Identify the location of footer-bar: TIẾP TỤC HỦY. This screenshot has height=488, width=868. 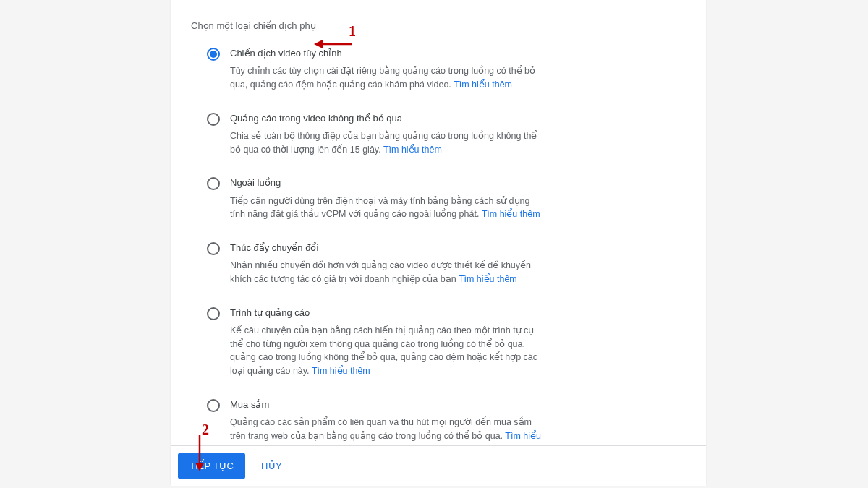
(438, 466).